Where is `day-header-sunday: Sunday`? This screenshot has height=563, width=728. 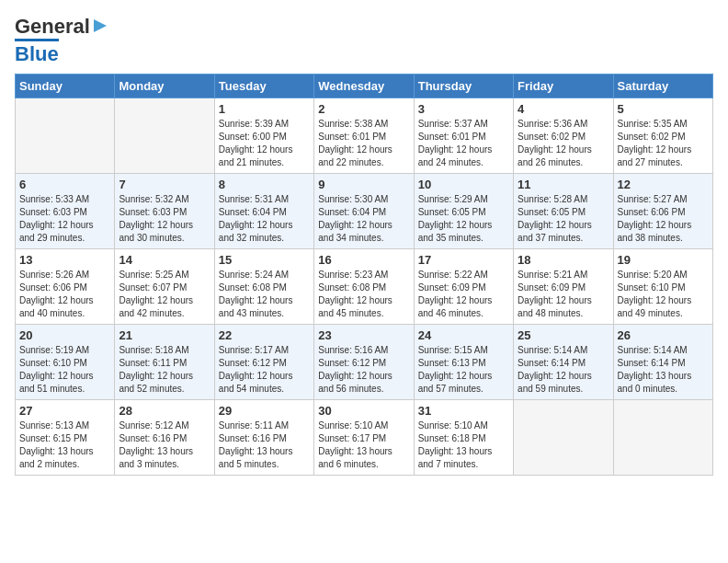 day-header-sunday: Sunday is located at coordinates (65, 86).